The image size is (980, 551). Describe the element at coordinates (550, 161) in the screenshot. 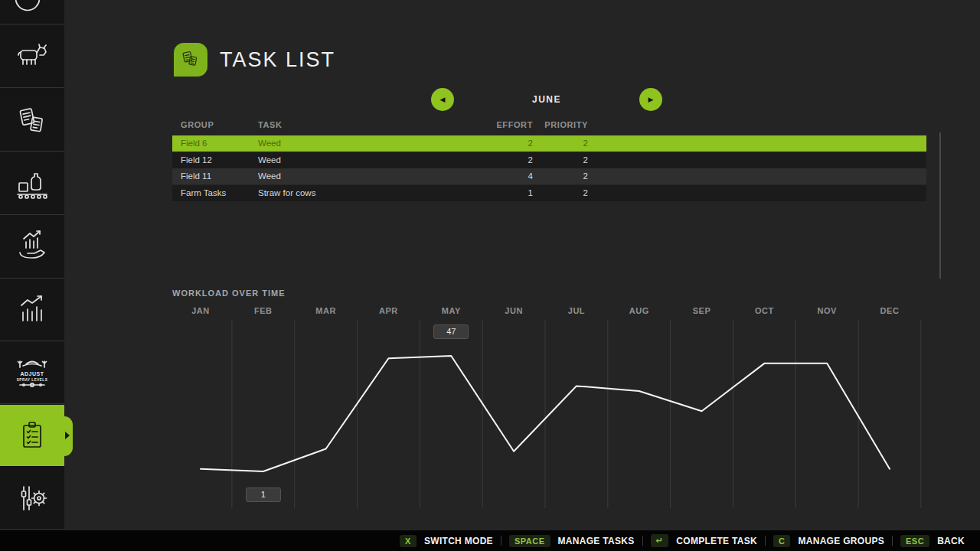

I see `task-table: GROUP TASK EFFORT PRIORITY Field 6 Weed …` at that location.